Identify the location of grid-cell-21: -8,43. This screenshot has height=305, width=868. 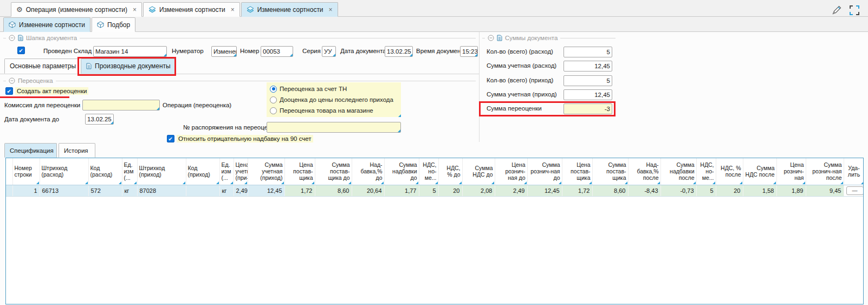
(644, 191).